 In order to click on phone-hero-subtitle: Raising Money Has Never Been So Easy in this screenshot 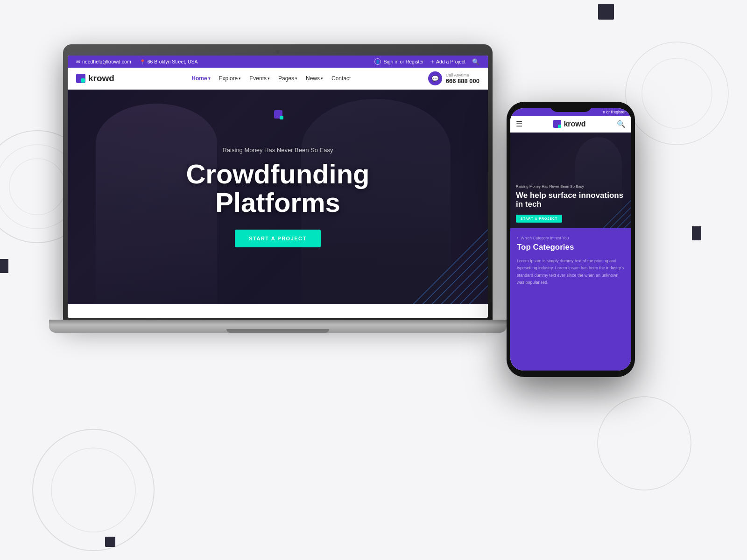, I will do `click(571, 187)`.